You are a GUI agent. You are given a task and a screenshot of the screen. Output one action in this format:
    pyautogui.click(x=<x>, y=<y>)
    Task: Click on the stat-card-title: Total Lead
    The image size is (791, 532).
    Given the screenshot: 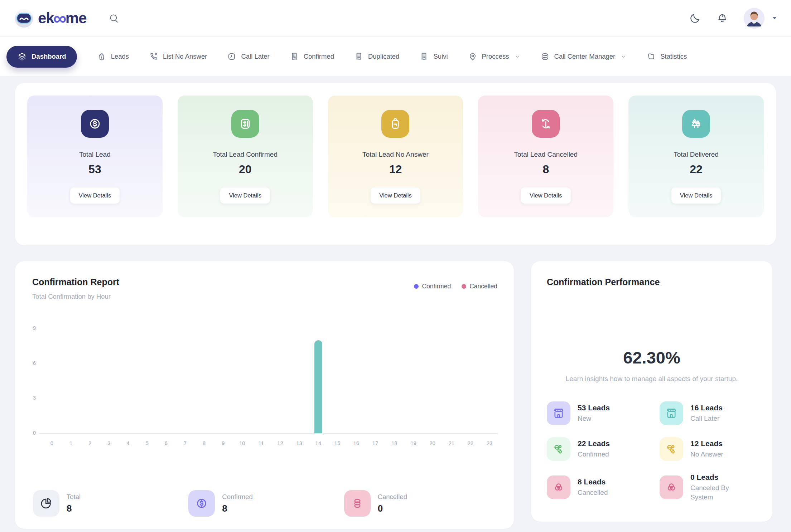 What is the action you would take?
    pyautogui.click(x=95, y=155)
    